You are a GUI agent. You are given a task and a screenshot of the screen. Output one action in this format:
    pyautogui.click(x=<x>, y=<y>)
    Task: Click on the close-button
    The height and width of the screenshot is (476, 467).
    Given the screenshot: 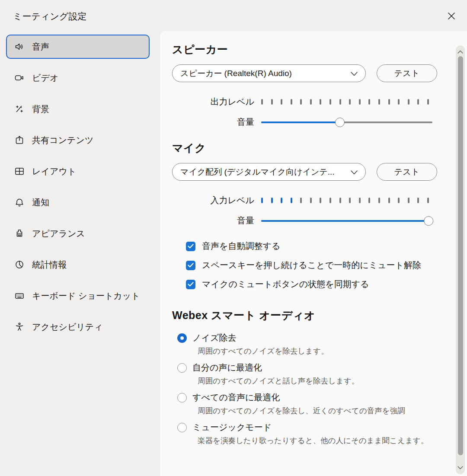 What is the action you would take?
    pyautogui.click(x=451, y=16)
    